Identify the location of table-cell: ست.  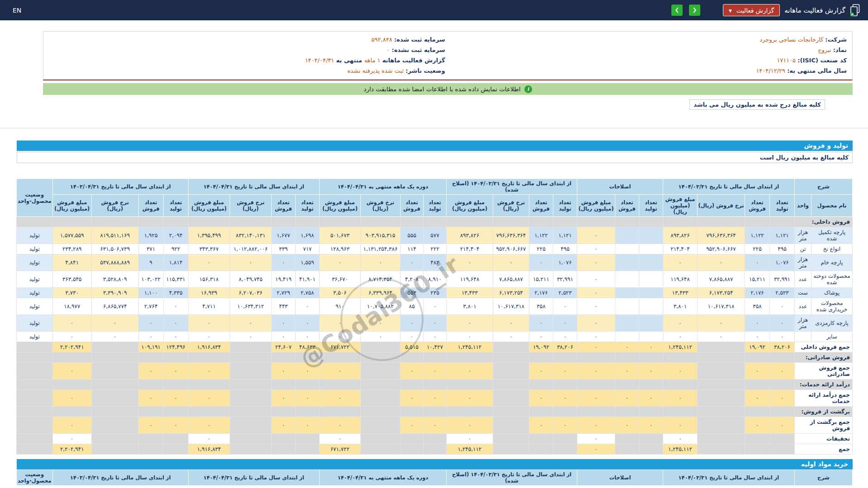
(803, 293).